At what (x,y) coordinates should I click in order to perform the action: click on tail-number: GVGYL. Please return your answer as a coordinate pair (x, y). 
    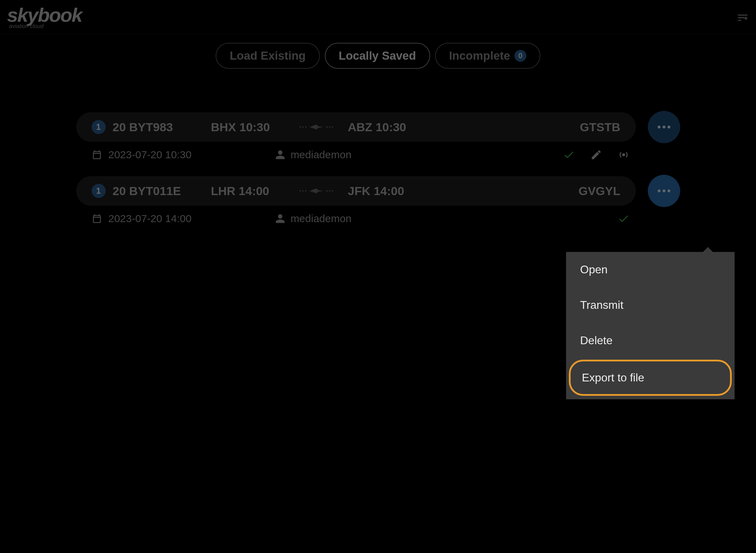
    Looking at the image, I should click on (599, 191).